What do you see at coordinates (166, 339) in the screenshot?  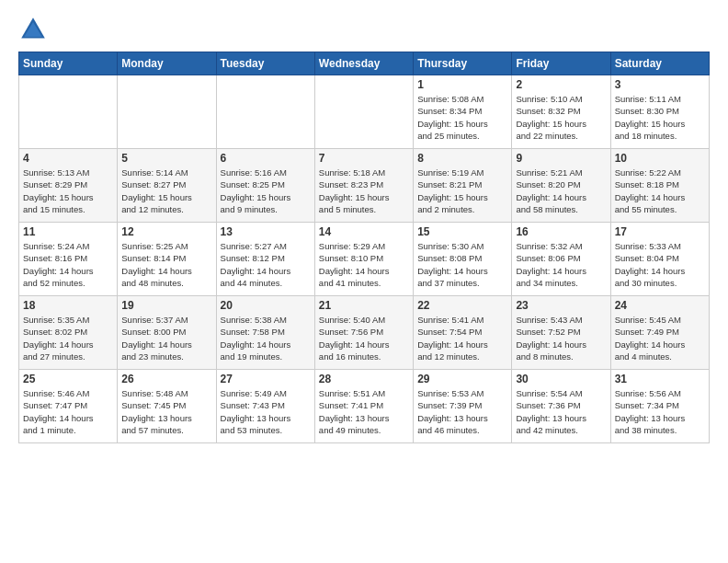 I see `day-info: Sunrise: 5:37 AM Sunset: 8:00 PM Dayligh…` at bounding box center [166, 339].